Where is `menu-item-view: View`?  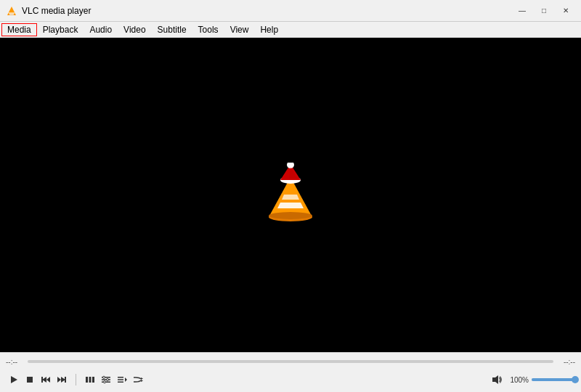 menu-item-view: View is located at coordinates (240, 30).